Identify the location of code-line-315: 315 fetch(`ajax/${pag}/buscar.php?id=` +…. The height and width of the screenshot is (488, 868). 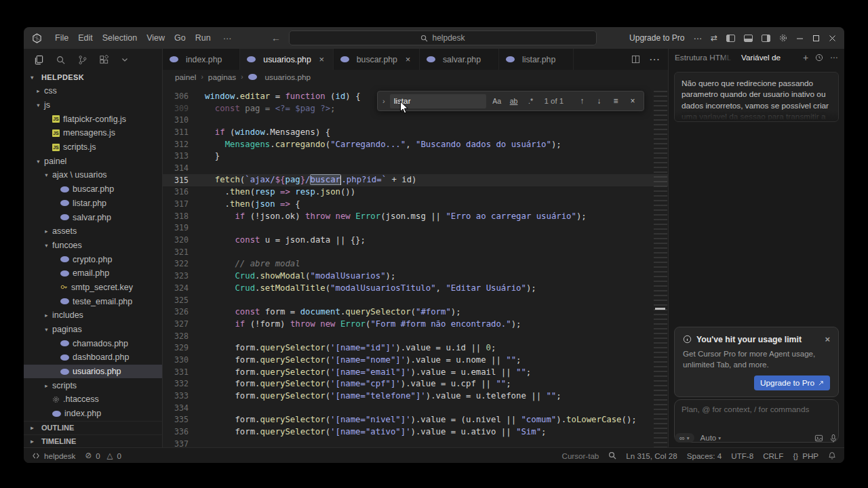
(415, 180).